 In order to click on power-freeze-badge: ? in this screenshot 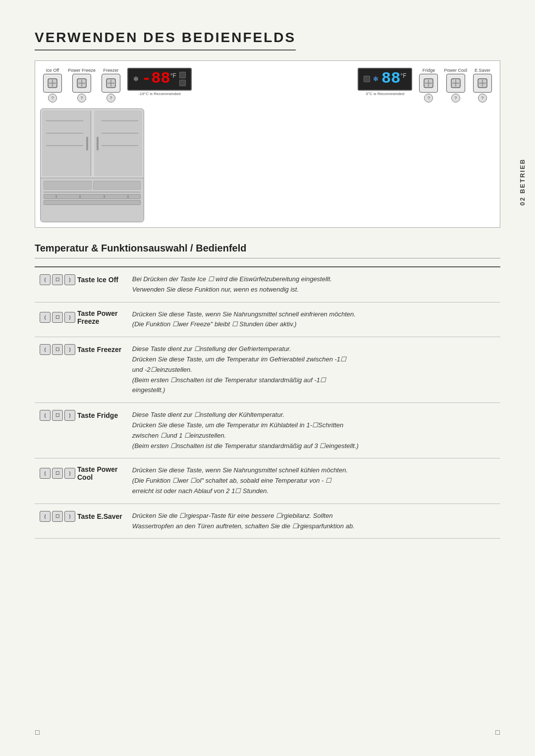, I will do `click(82, 98)`.